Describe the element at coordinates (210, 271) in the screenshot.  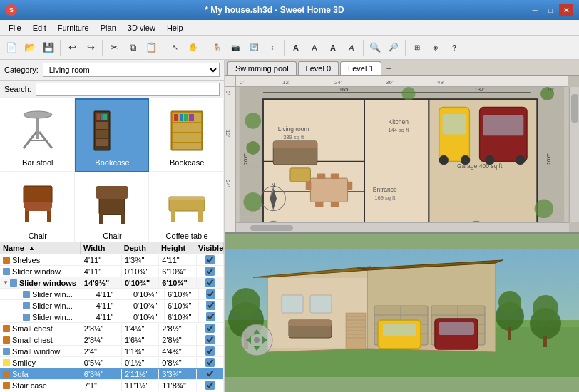
I see `slider-window-visible` at that location.